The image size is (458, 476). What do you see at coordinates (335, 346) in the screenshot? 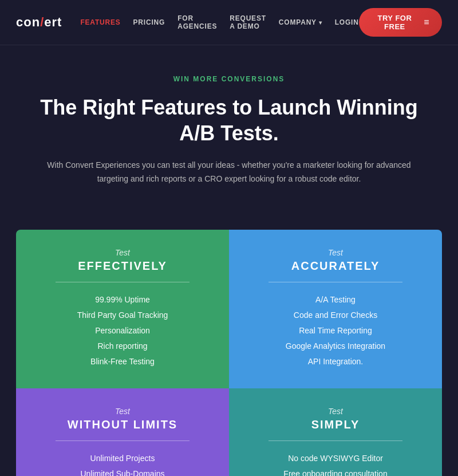
I see `list-item: Google Analytics Integration` at bounding box center [335, 346].